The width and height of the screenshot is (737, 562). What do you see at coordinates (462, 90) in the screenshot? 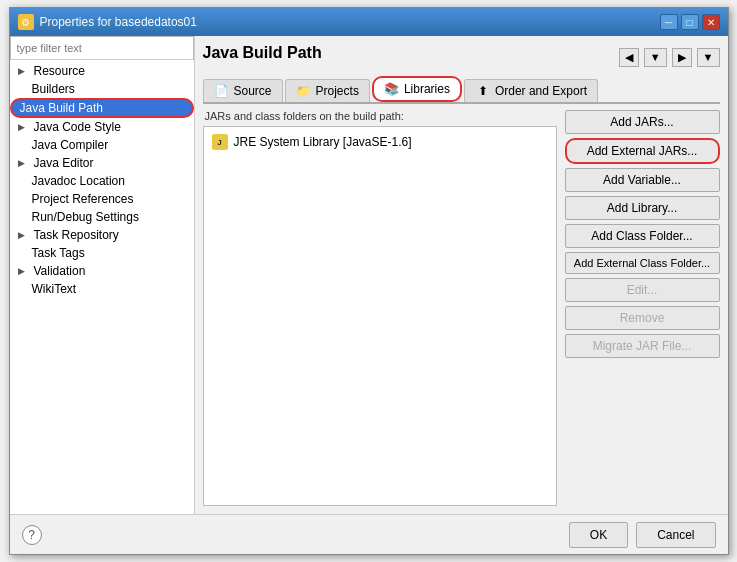
I see `tabs-row: 📄 Source 📁 Projects 📚 Libraries ⬆ Order …` at bounding box center [462, 90].